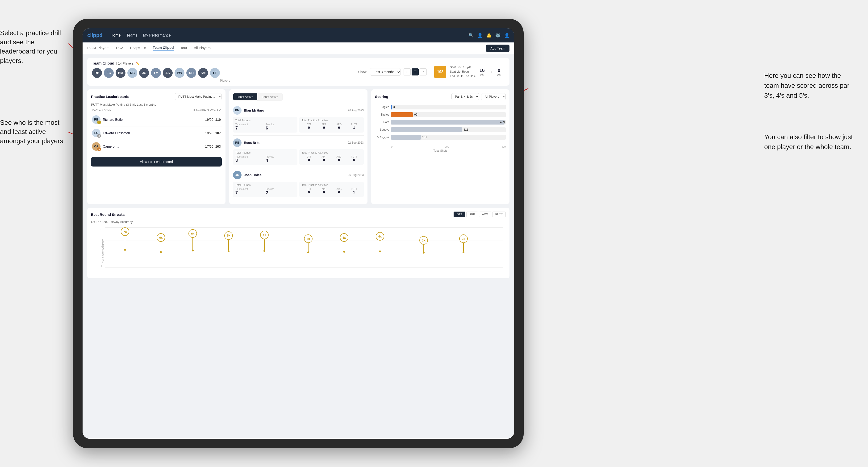  What do you see at coordinates (156, 73) in the screenshot?
I see `avatar-6: TM` at bounding box center [156, 73].